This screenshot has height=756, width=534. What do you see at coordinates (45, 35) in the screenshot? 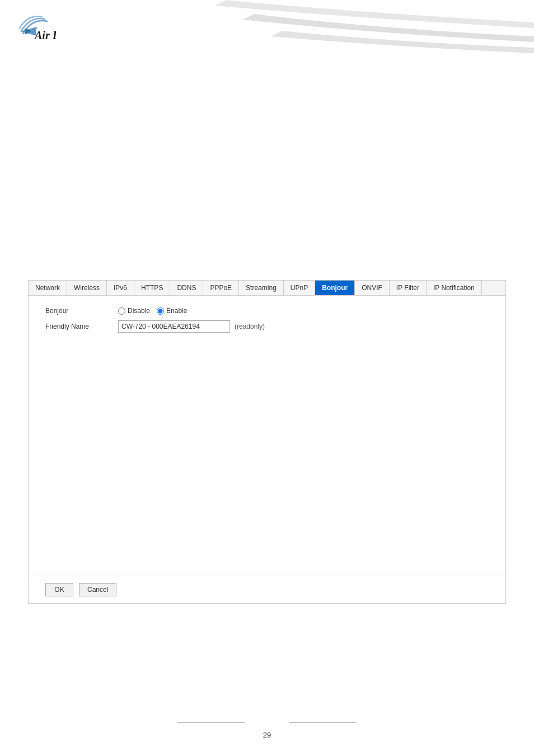
I see `svg-text: Air Live` at bounding box center [45, 35].